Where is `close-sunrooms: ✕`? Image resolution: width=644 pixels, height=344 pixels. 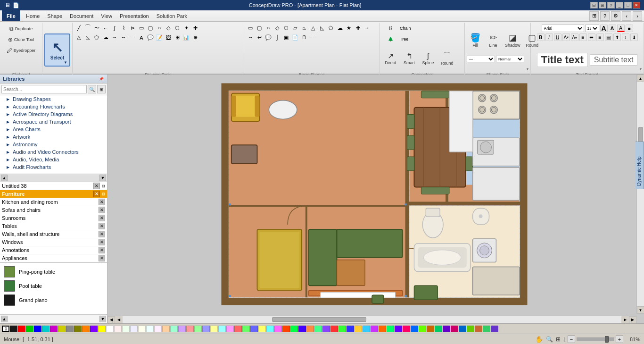
close-sunrooms: ✕ is located at coordinates (102, 218).